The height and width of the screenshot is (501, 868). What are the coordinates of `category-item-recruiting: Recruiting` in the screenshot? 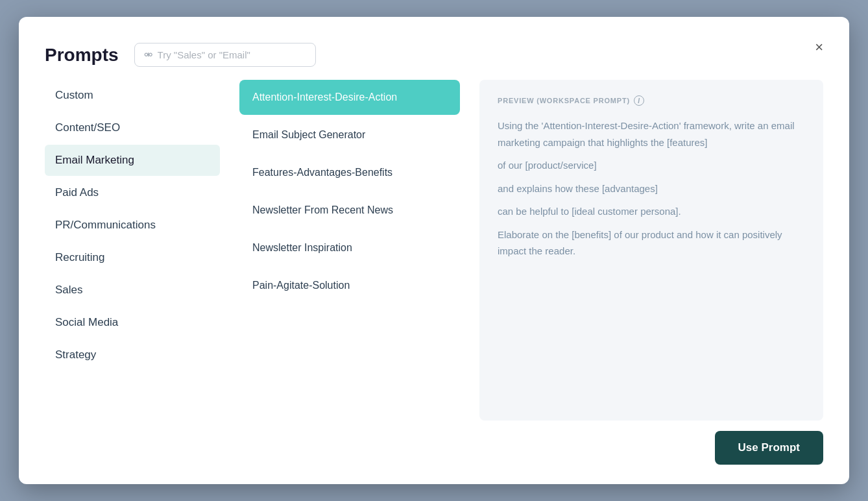 It's located at (132, 258).